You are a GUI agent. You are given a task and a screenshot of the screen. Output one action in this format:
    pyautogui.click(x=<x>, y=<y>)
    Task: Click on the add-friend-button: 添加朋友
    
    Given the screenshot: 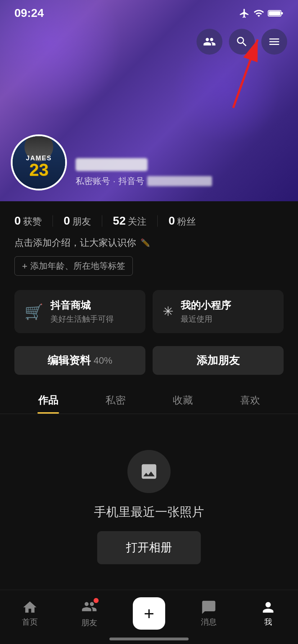 What is the action you would take?
    pyautogui.click(x=218, y=360)
    